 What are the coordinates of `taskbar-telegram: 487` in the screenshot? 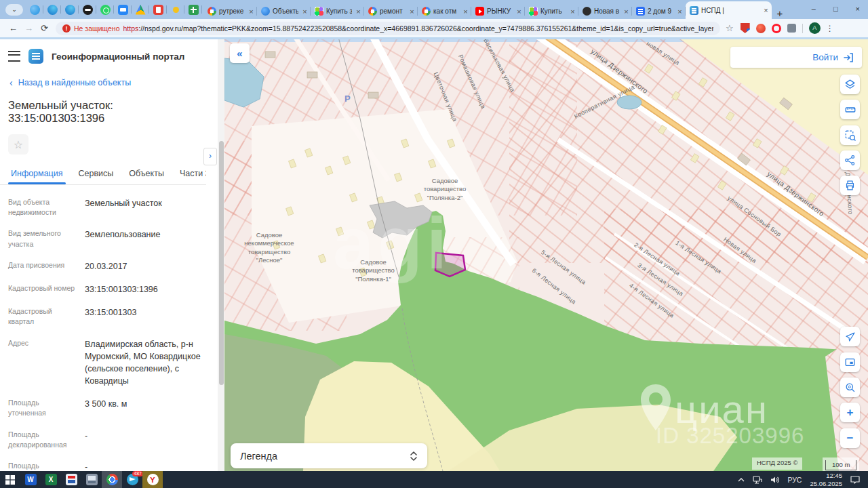 It's located at (132, 480).